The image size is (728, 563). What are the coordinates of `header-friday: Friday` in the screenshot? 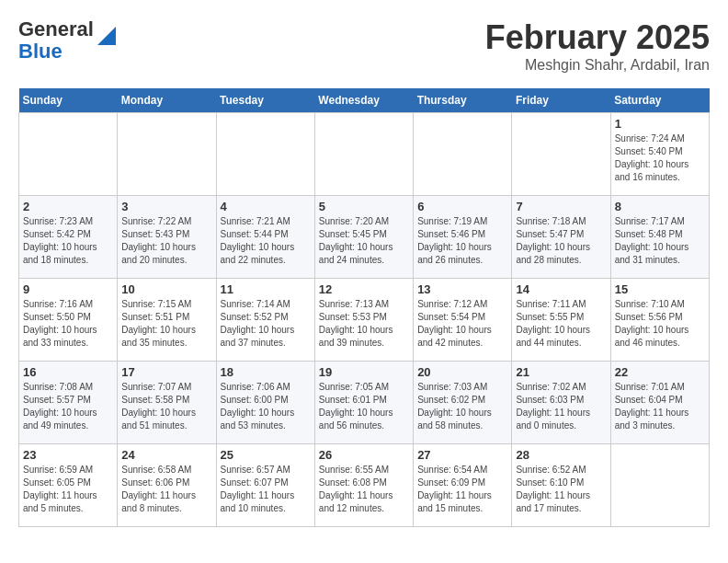 It's located at (561, 101).